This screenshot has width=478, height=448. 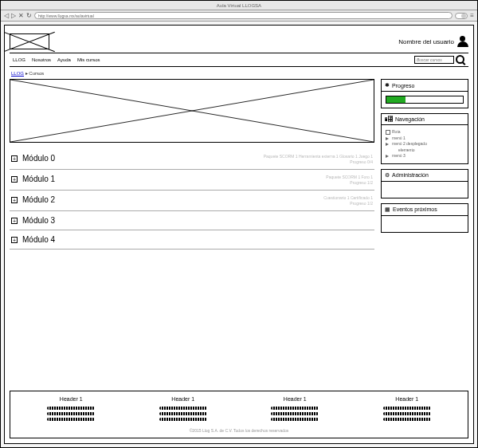 I want to click on toggle-switch, so click(x=461, y=16).